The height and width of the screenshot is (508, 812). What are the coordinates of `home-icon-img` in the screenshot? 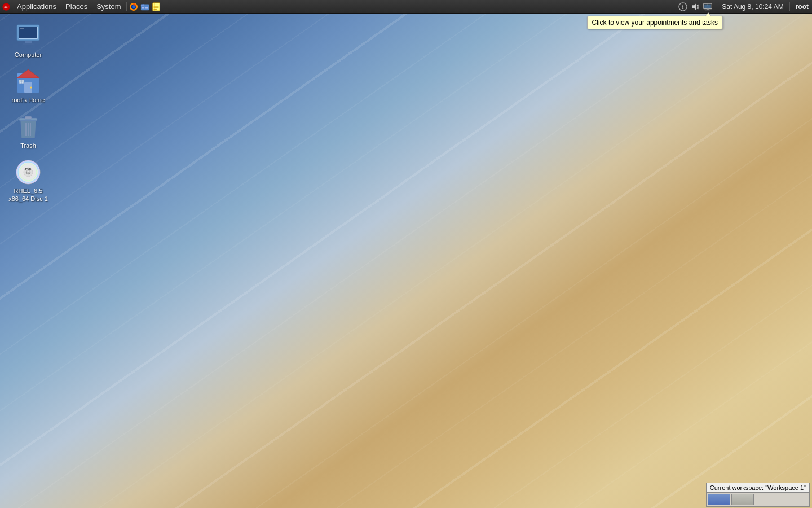 It's located at (28, 81).